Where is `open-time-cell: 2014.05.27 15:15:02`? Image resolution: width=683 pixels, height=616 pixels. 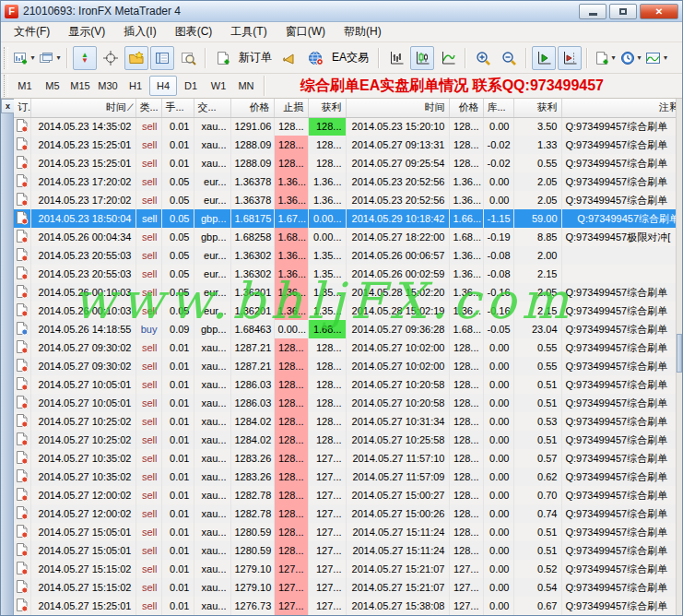 open-time-cell: 2014.05.27 15:15:02 is located at coordinates (83, 569).